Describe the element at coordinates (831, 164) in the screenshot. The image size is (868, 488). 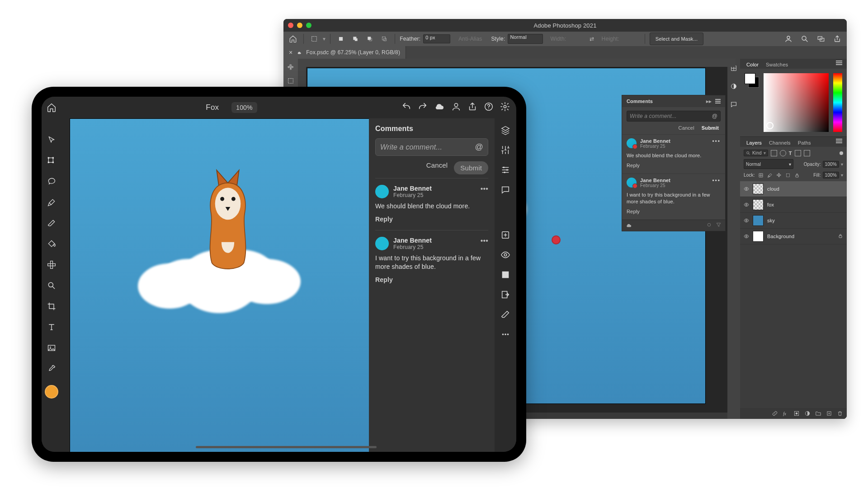
I see `opacity-value: 100%` at that location.